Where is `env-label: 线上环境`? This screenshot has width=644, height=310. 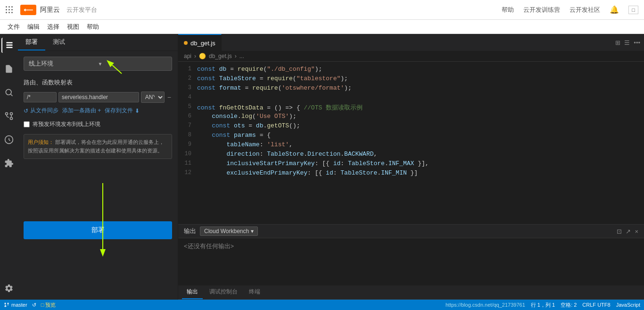 env-label: 线上环境 is located at coordinates (63, 64).